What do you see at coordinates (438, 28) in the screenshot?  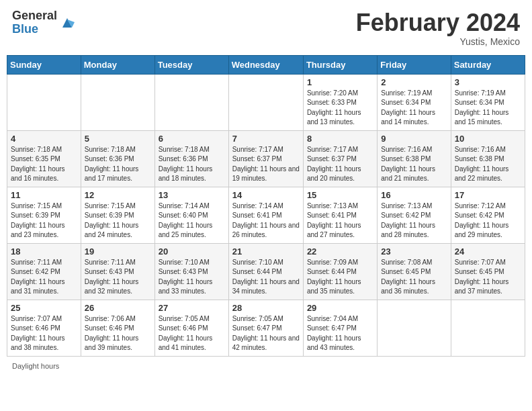 I see `title-area: February 2024 Yustis, Mexico` at bounding box center [438, 28].